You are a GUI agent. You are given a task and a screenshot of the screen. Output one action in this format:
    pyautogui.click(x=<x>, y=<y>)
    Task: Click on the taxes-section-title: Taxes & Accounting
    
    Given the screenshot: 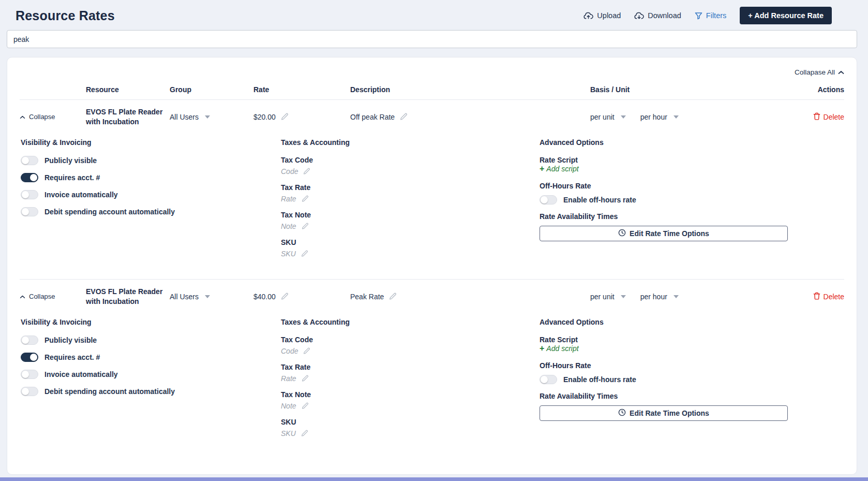 What is the action you would take?
    pyautogui.click(x=410, y=142)
    